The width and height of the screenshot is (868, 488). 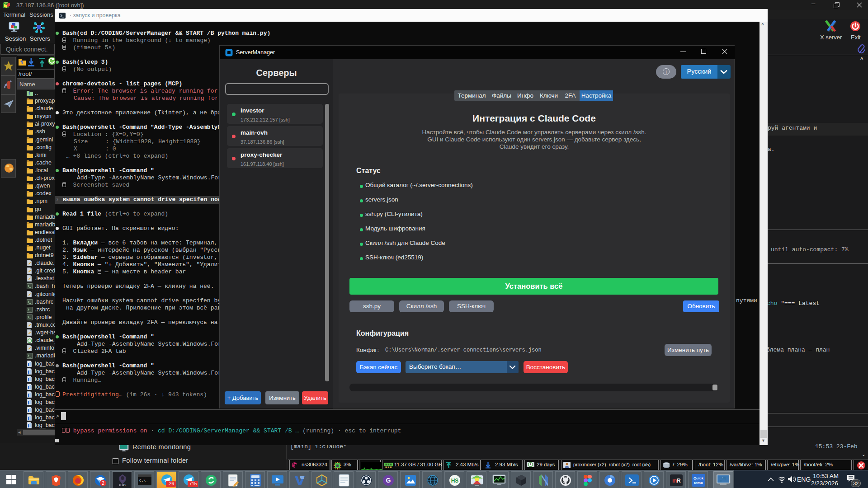 What do you see at coordinates (679, 481) in the screenshot?
I see `svg-text: R` at bounding box center [679, 481].